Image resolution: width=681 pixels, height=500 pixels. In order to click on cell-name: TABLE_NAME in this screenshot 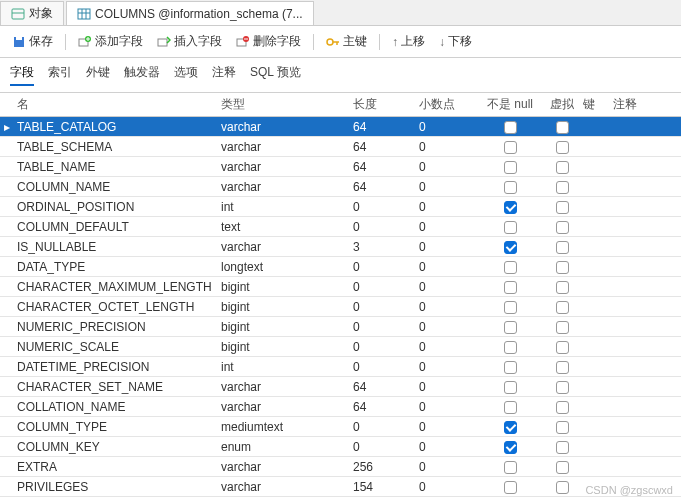, I will do `click(118, 167)`.